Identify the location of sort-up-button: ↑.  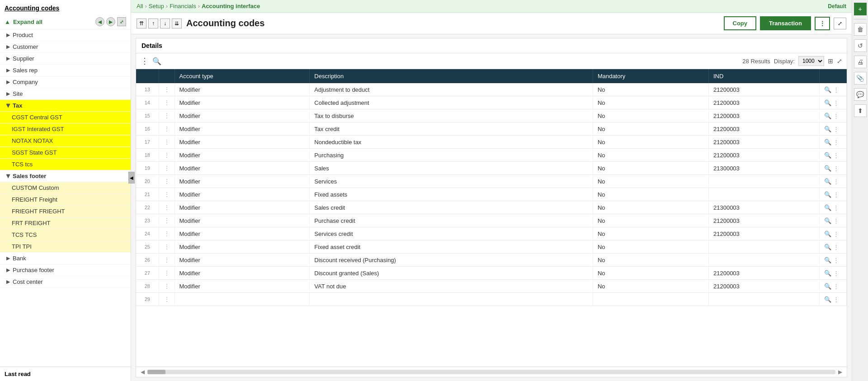
(153, 24).